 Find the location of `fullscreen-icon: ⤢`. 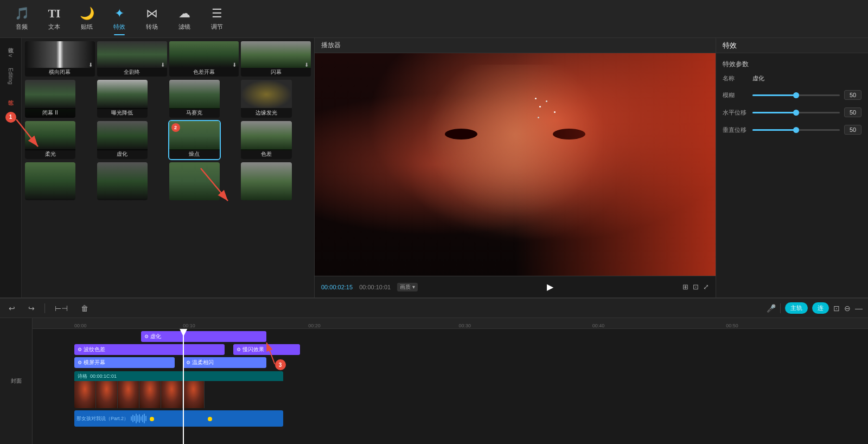

fullscreen-icon: ⤢ is located at coordinates (706, 287).